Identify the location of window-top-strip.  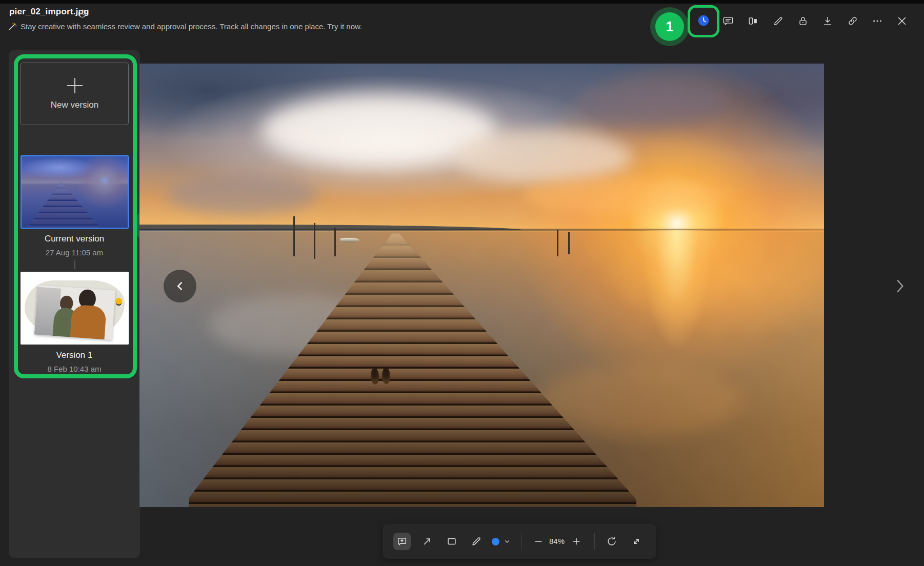
(462, 2).